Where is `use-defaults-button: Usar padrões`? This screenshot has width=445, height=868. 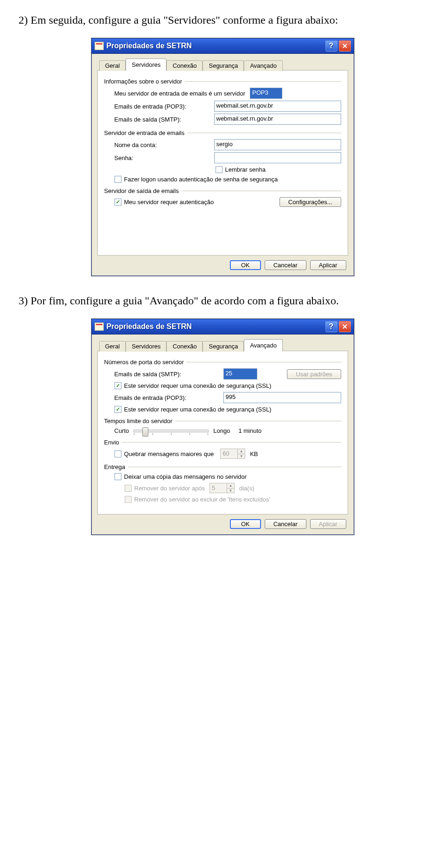
use-defaults-button: Usar padrões is located at coordinates (314, 374).